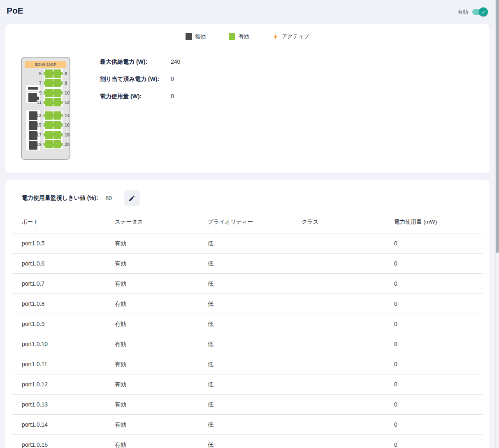  What do you see at coordinates (132, 198) in the screenshot?
I see `edit-threshold-button` at bounding box center [132, 198].